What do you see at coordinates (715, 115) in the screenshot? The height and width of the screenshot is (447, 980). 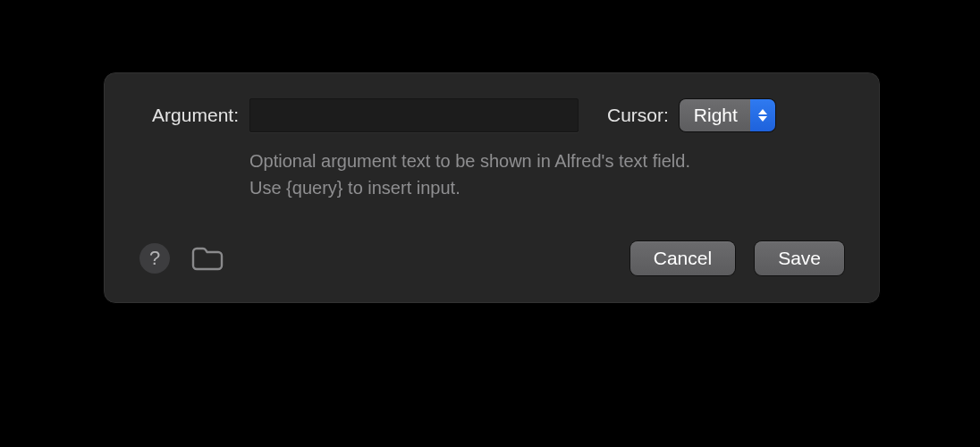 I see `cursor-select-value: Right` at bounding box center [715, 115].